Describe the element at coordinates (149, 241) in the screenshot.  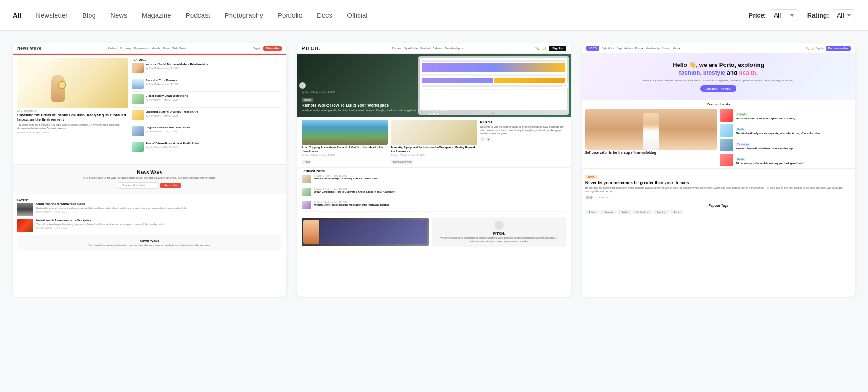
I see `nw-footer-logo: News Wave` at that location.